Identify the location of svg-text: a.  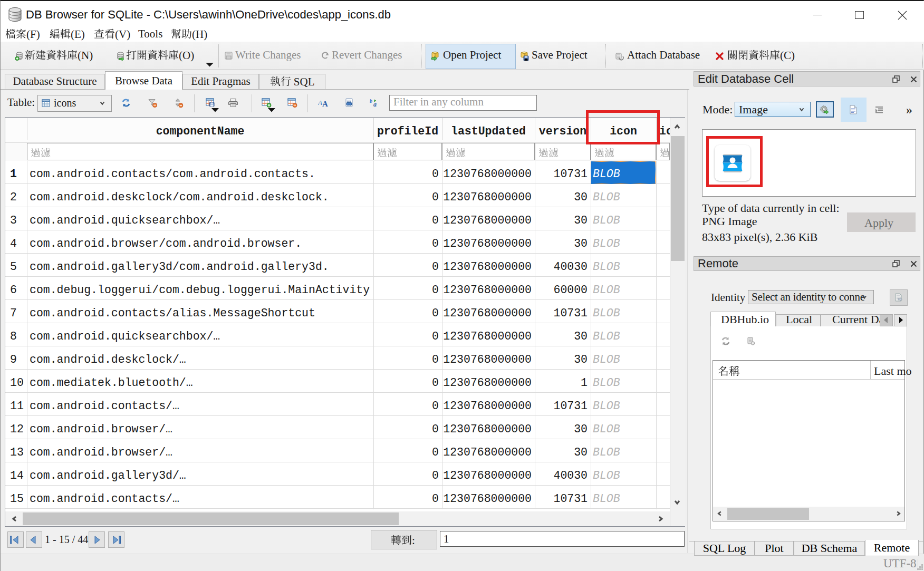
(375, 104).